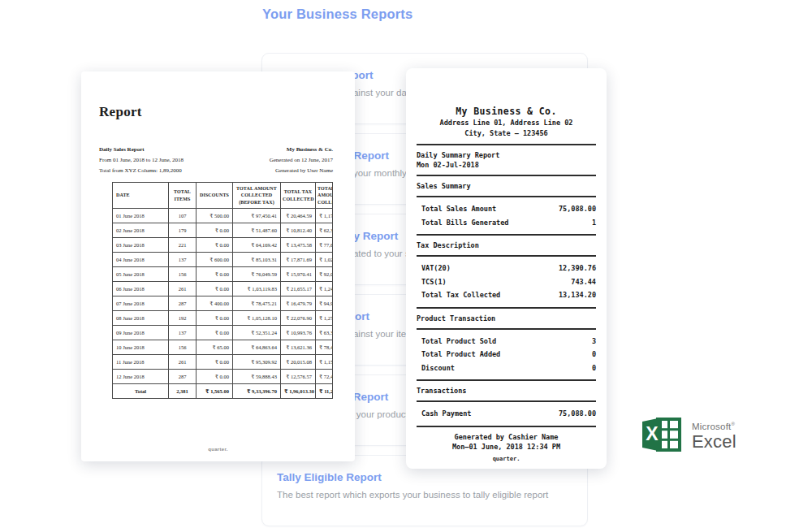 This screenshot has height=528, width=812. I want to click on receipt-row-label: TCS(1), so click(434, 283).